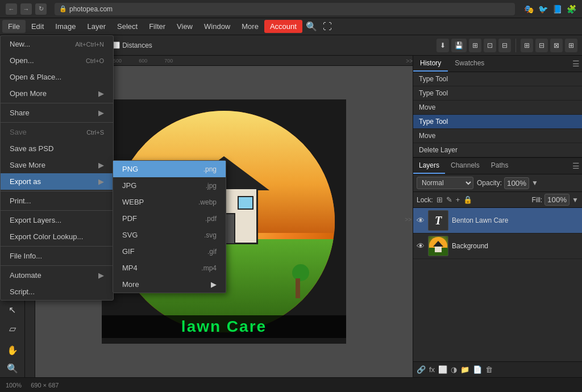 The image size is (582, 392). Describe the element at coordinates (38, 26) in the screenshot. I see `menu-edit: Edit` at that location.